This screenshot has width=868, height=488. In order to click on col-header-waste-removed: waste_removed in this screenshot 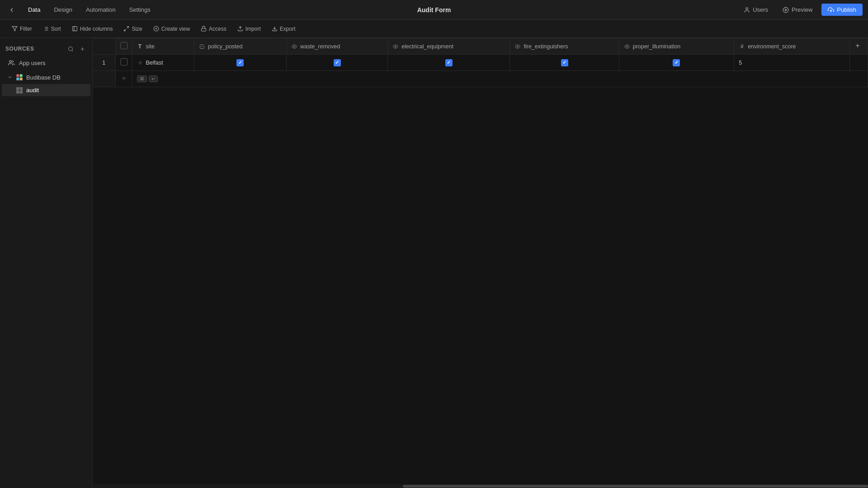, I will do `click(337, 47)`.